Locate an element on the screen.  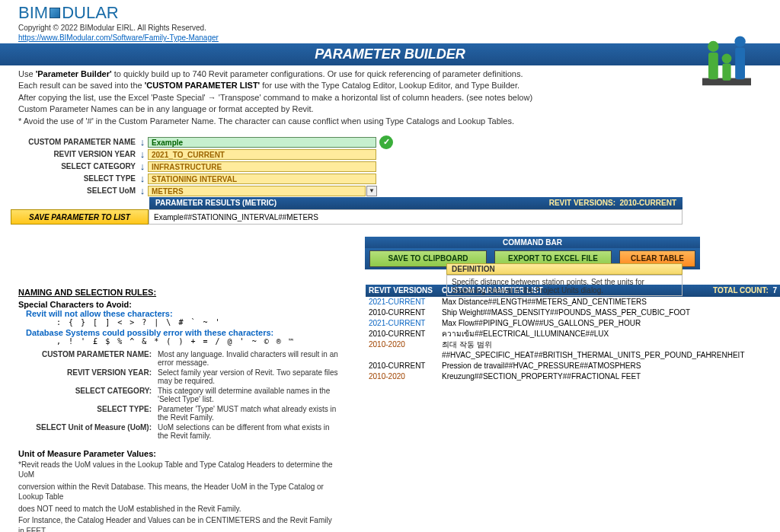
uom-p2: conversion within the Revit Database. Th… is located at coordinates (179, 492).